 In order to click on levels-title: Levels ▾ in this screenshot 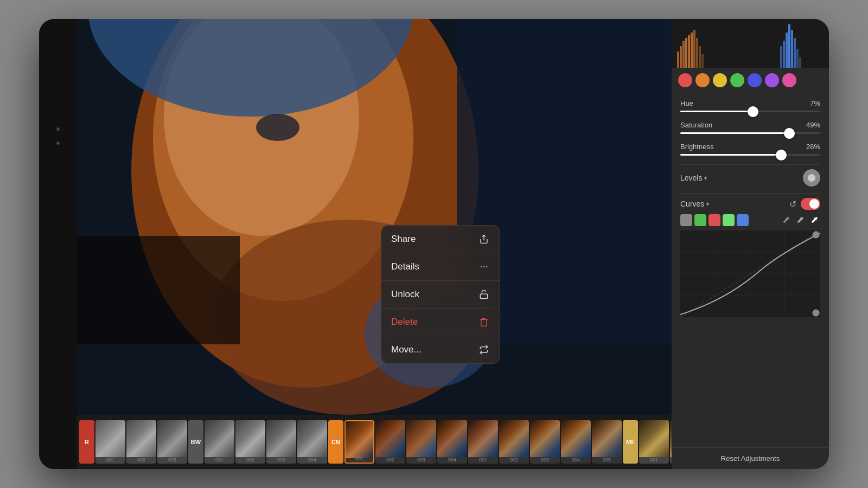, I will do `click(693, 178)`.